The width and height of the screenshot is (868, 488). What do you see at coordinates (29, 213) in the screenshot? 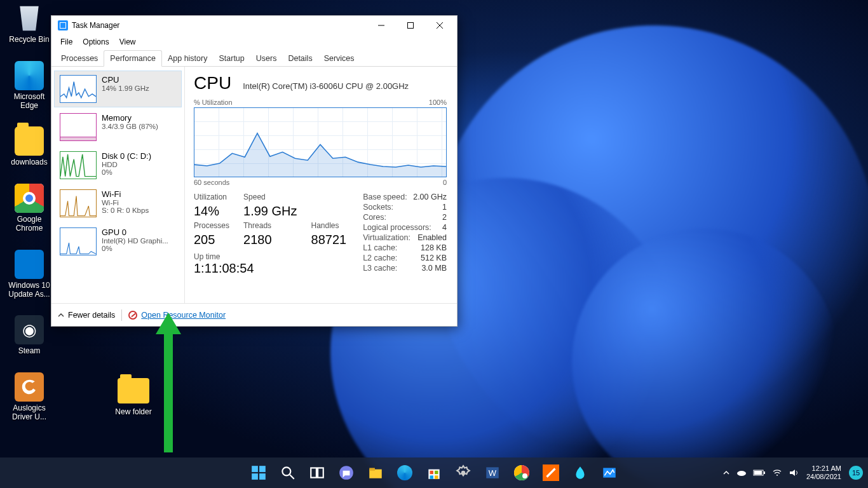
I see `desktop-icons: Recycle Bin Microsoft Edge downloads Goo…` at bounding box center [29, 213].